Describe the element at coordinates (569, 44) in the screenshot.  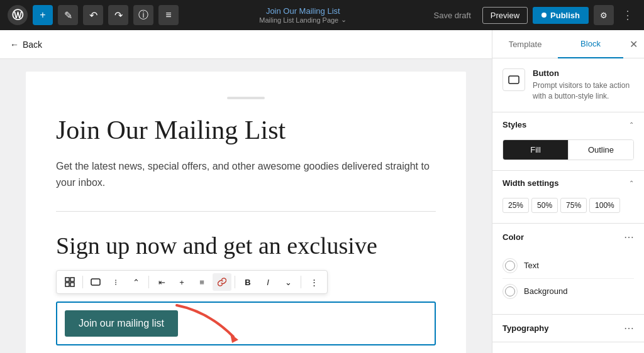
I see `sidebar-tabs: Template Block ✕` at that location.